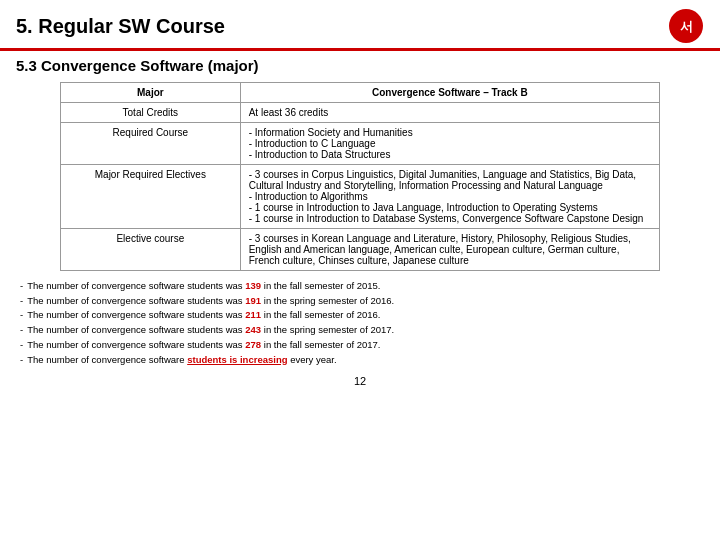  Describe the element at coordinates (253, 344) in the screenshot. I see `bullet-highlight-4: 278` at that location.